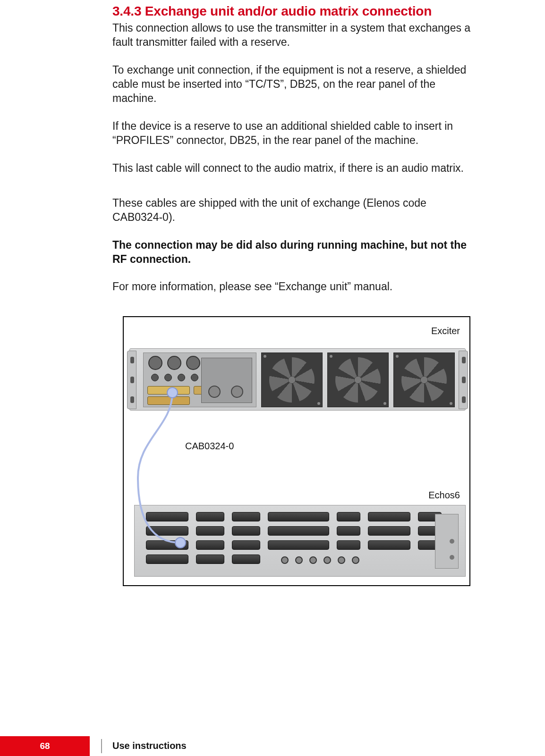 This screenshot has height=756, width=545. Describe the element at coordinates (292, 168) in the screenshot. I see `paragraph: This last cable will connect to the audi…` at that location.